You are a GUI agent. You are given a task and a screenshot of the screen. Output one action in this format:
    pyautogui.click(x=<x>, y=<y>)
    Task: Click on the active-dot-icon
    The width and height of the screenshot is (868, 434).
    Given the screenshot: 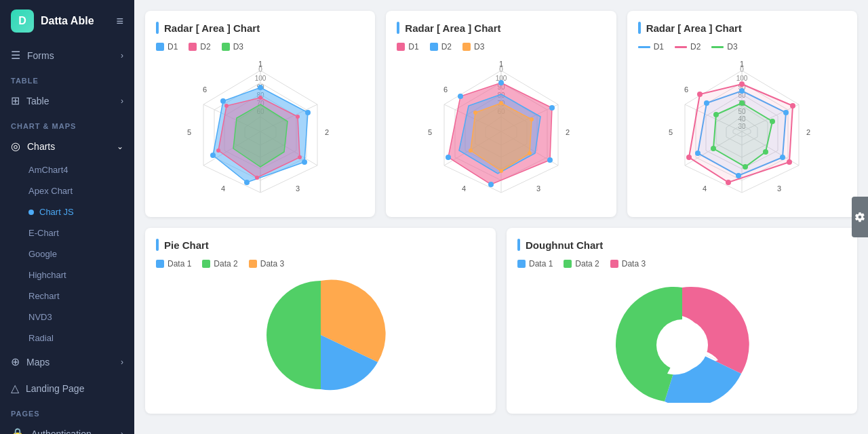 What is the action you would take?
    pyautogui.click(x=31, y=212)
    